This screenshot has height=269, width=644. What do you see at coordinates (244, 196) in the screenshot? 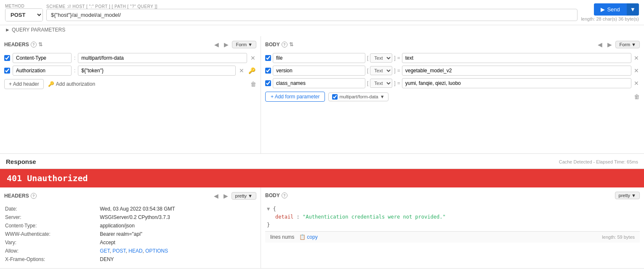
I see `resp-headers-format-badge: pretty ▼` at bounding box center [244, 196].